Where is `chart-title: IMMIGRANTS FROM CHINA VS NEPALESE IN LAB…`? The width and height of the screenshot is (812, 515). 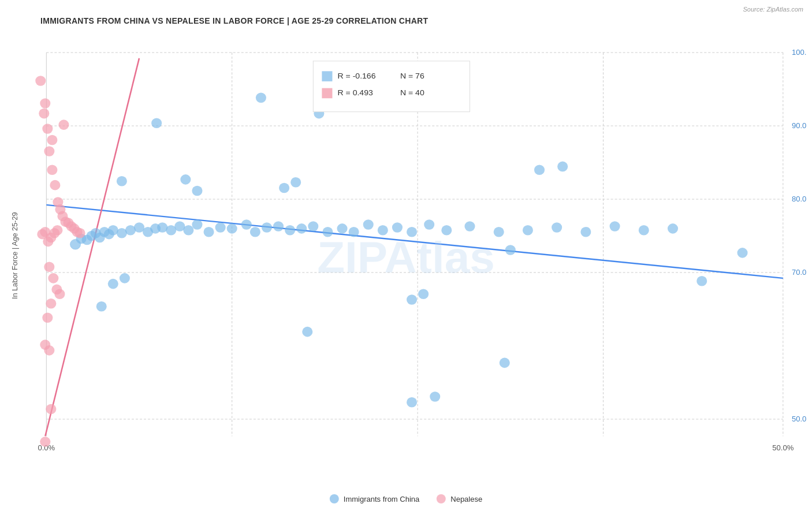
chart-title: IMMIGRANTS FROM CHINA VS NEPALESE IN LAB… is located at coordinates (406, 21).